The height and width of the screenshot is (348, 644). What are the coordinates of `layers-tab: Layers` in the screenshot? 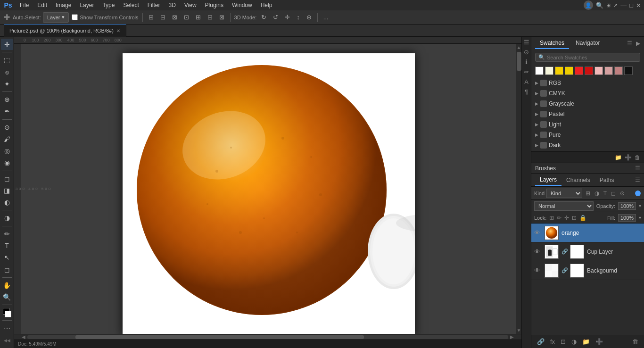 It's located at (548, 180).